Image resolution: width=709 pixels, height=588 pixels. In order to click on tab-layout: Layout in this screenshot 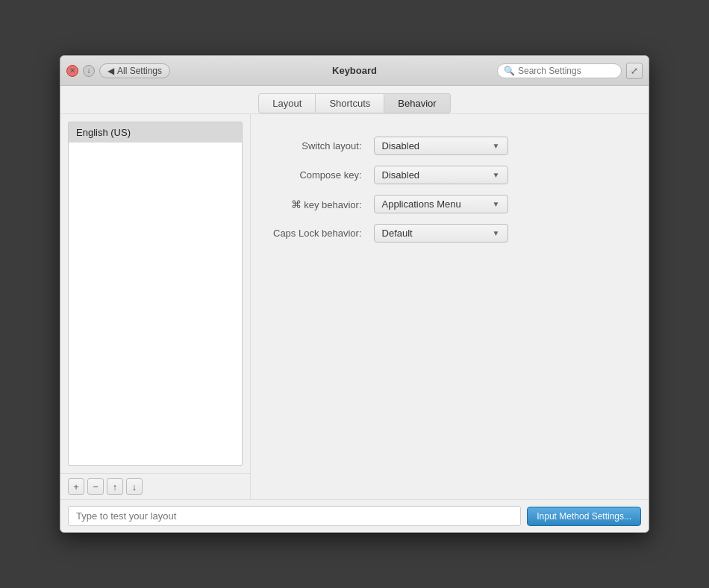, I will do `click(287, 103)`.